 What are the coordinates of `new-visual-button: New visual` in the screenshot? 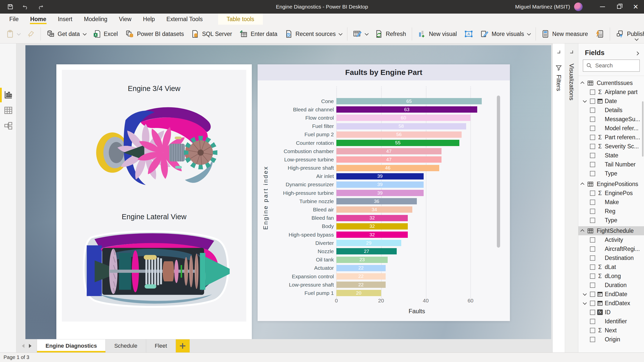 It's located at (437, 34).